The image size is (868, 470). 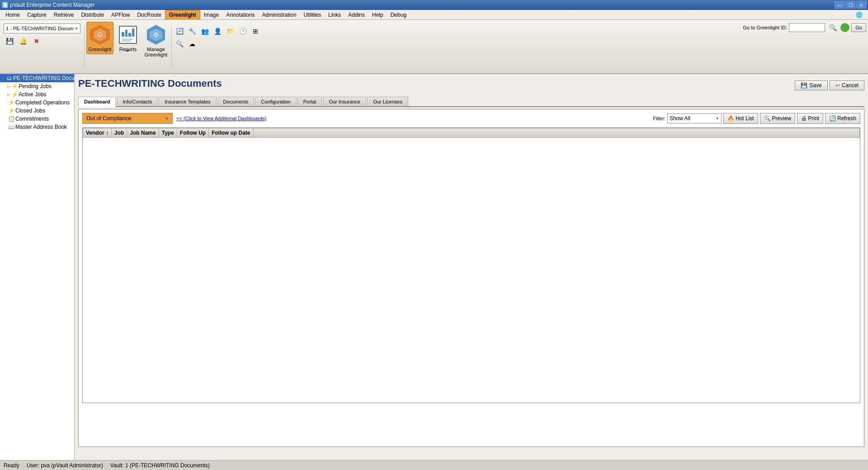 I want to click on menu-item-links: Links, so click(x=335, y=14).